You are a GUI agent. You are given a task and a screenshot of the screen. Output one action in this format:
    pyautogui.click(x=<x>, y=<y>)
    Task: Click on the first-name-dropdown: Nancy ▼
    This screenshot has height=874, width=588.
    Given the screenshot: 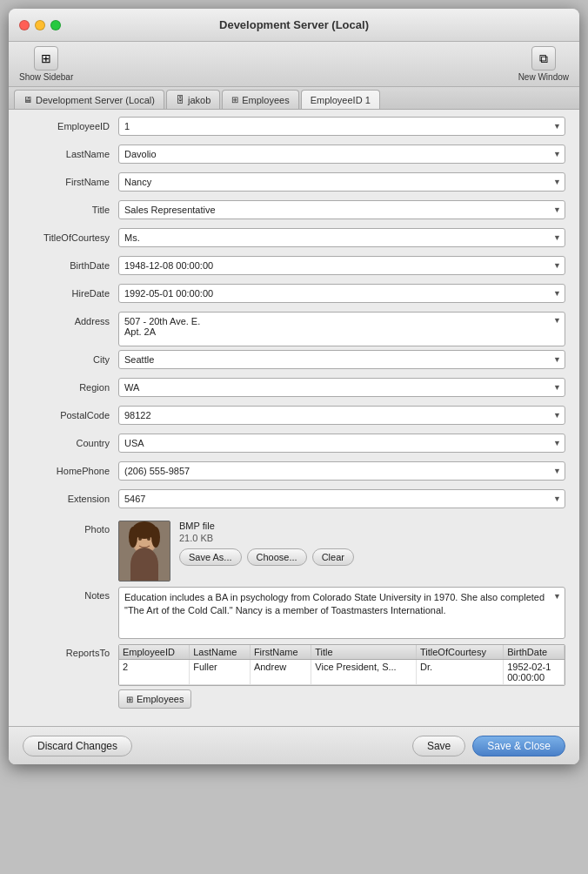 What is the action you would take?
    pyautogui.click(x=342, y=182)
    